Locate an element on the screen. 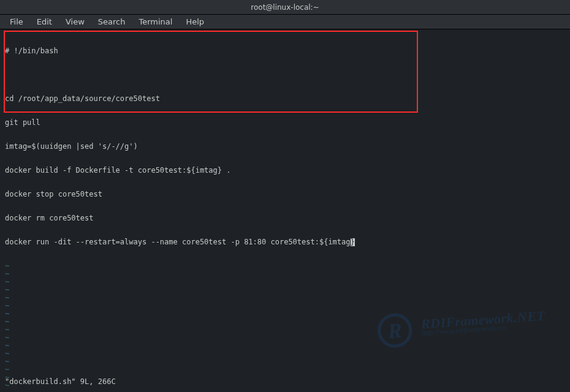  window-title: root@linux-local:~ is located at coordinates (284, 7).